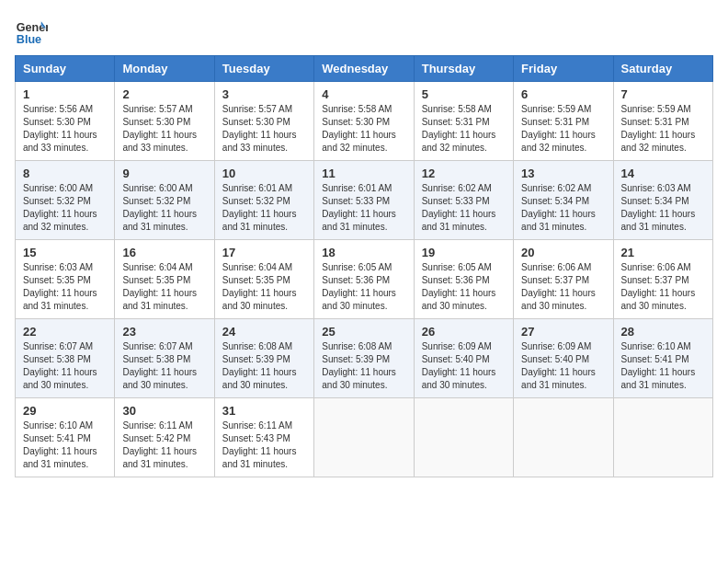 The image size is (728, 563). Describe the element at coordinates (663, 121) in the screenshot. I see `calendar-cell: 7Sunrise: 5:59 AM Sunset: 5:31 PM Daylig…` at that location.